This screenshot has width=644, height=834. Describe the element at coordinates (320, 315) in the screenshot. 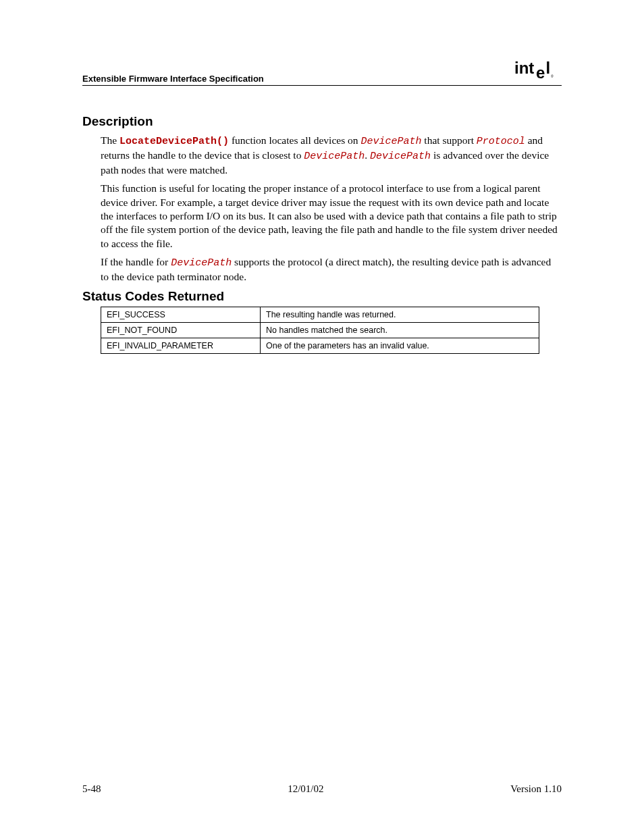

I see `table-row: EFI_SUCCESS The resulting handle was ret…` at that location.